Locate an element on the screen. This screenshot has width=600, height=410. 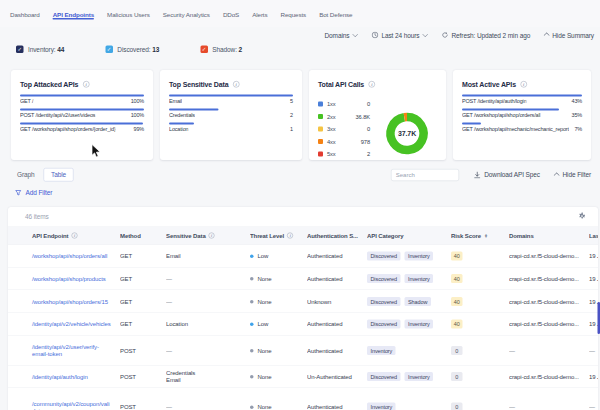
hide-summary-button: Hide Summary is located at coordinates (570, 35).